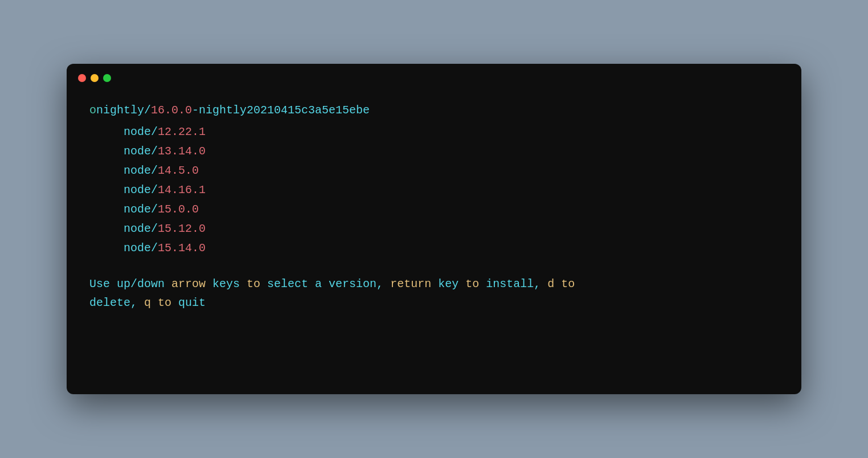  What do you see at coordinates (117, 303) in the screenshot?
I see `help-text-delete: delete,` at bounding box center [117, 303].